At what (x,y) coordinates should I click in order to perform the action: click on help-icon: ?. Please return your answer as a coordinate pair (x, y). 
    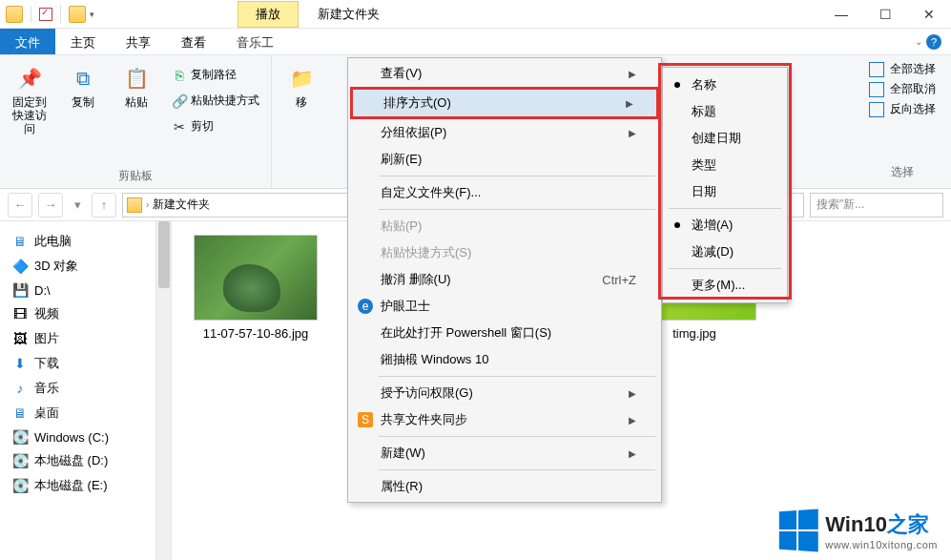
    Looking at the image, I should click on (934, 42).